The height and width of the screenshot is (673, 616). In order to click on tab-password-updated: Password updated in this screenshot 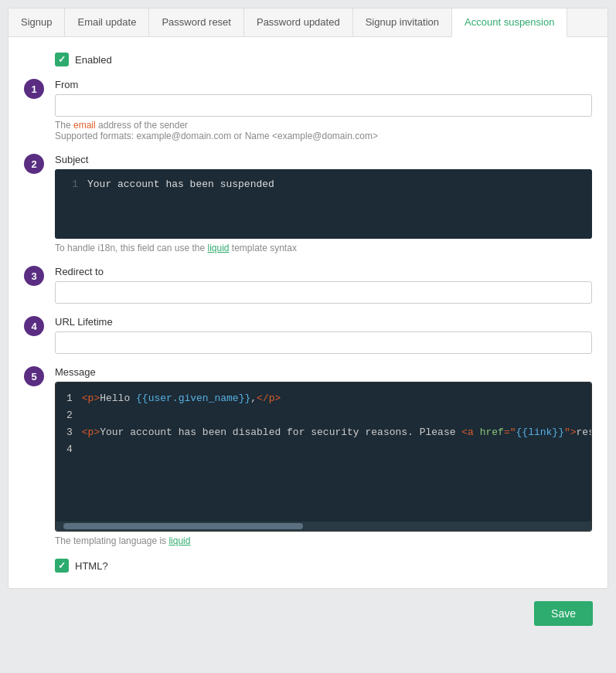, I will do `click(298, 22)`.